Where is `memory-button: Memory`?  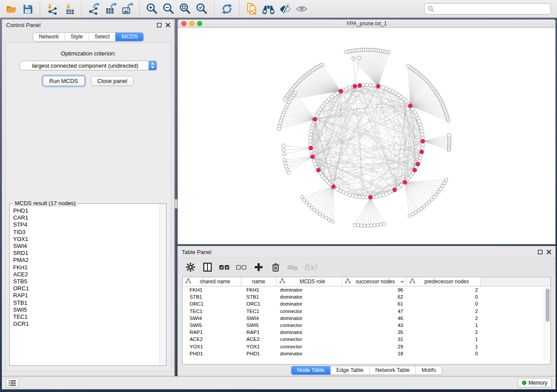
memory-button: Memory is located at coordinates (535, 383).